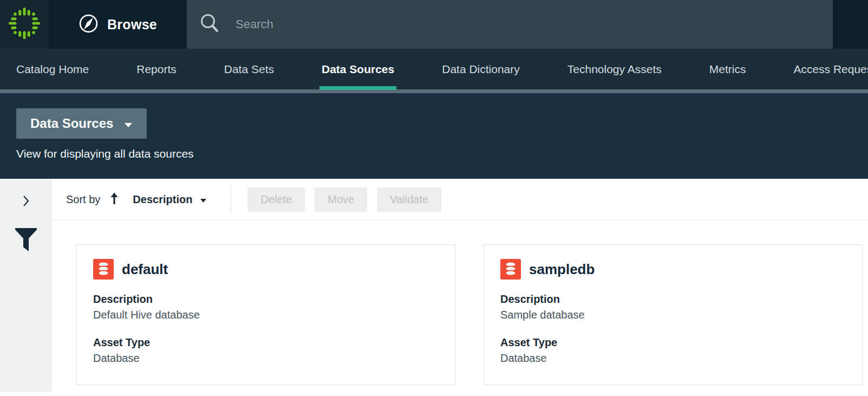 Image resolution: width=868 pixels, height=396 pixels. Describe the element at coordinates (114, 199) in the screenshot. I see `sort-ascending-arrow-icon` at that location.